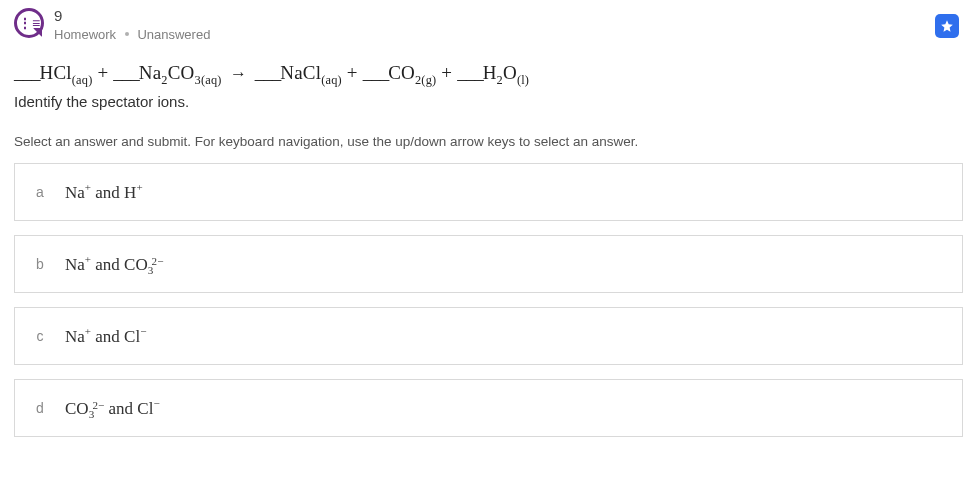 The width and height of the screenshot is (977, 501). I want to click on option-content: Na+ and Cl−, so click(106, 336).